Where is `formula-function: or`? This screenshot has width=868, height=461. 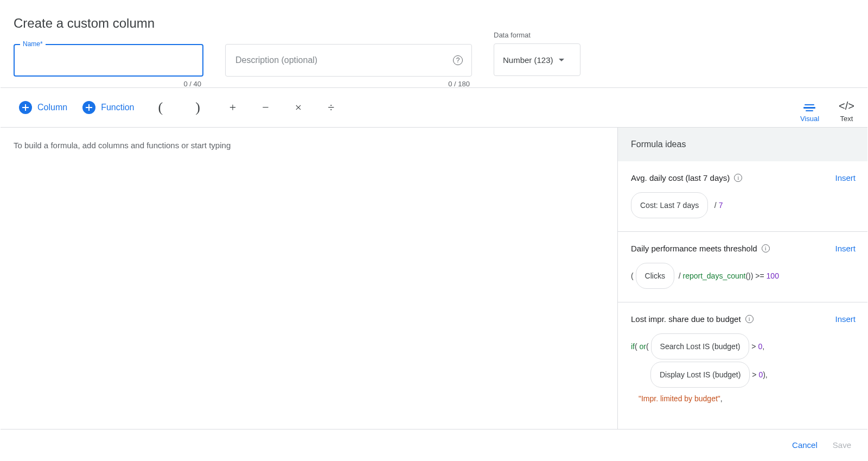 formula-function: or is located at coordinates (643, 346).